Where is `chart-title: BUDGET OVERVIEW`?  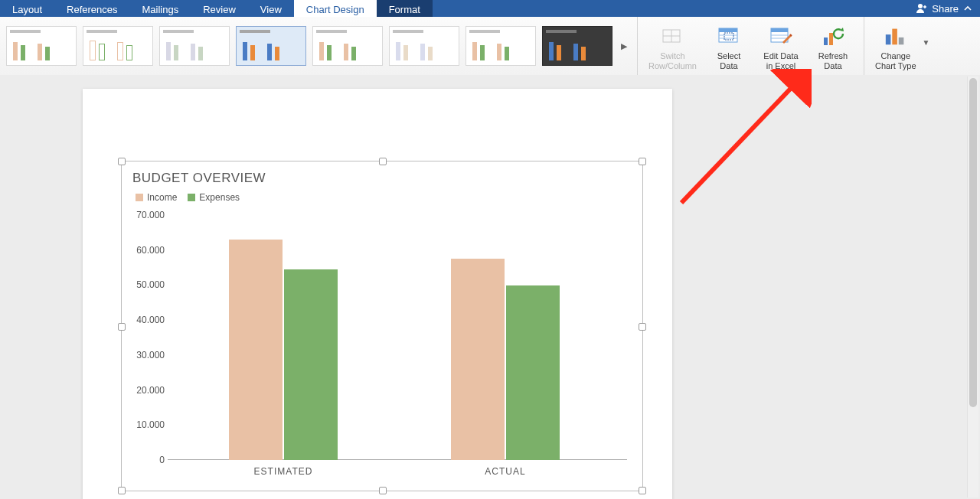 chart-title: BUDGET OVERVIEW is located at coordinates (199, 178).